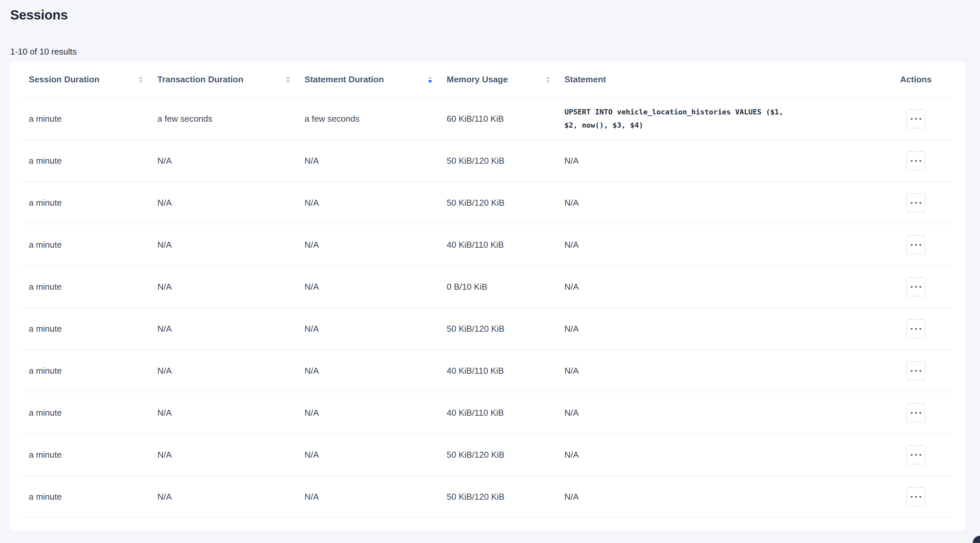 The height and width of the screenshot is (543, 980). I want to click on column-header-statement-duration: Statement Duration, so click(369, 80).